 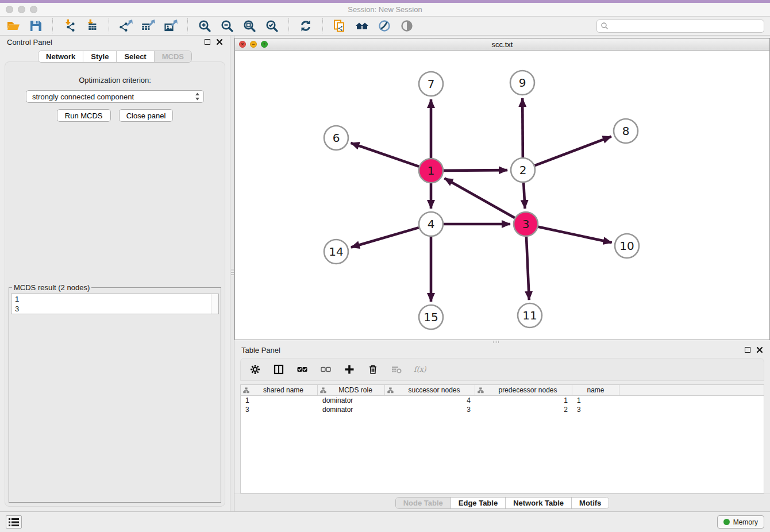 I want to click on import-table-icon, so click(x=92, y=26).